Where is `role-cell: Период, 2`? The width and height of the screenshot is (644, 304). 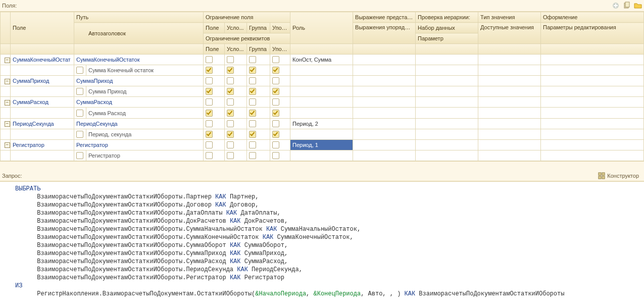 role-cell: Период, 2 is located at coordinates (322, 123).